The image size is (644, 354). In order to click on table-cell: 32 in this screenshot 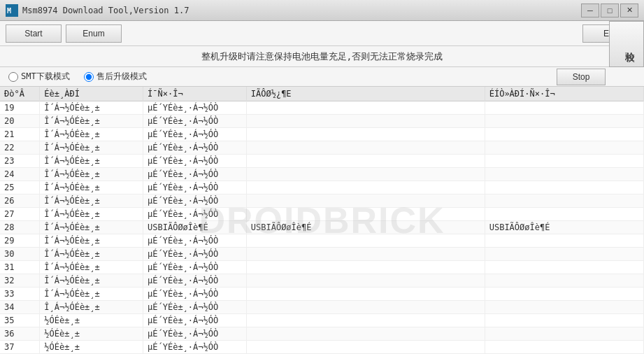, I will do `click(20, 281)`.